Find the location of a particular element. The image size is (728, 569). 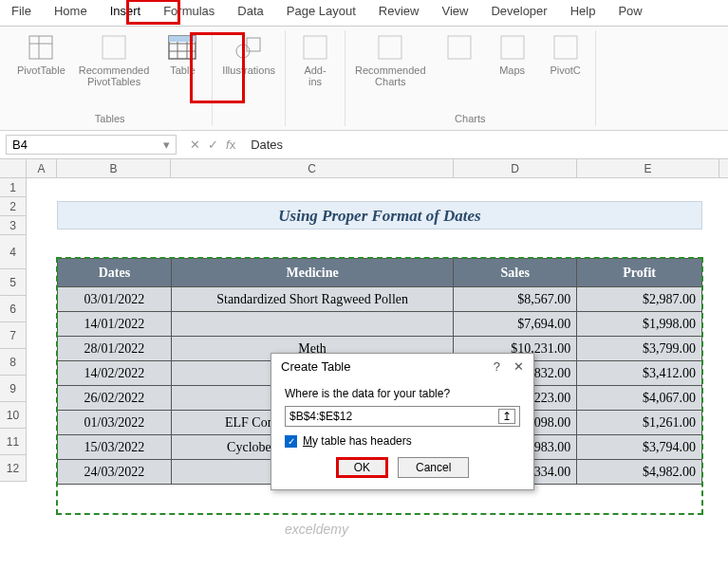

create-table-dialog: Create Table ? ✕ Where is the data for y… is located at coordinates (402, 421).